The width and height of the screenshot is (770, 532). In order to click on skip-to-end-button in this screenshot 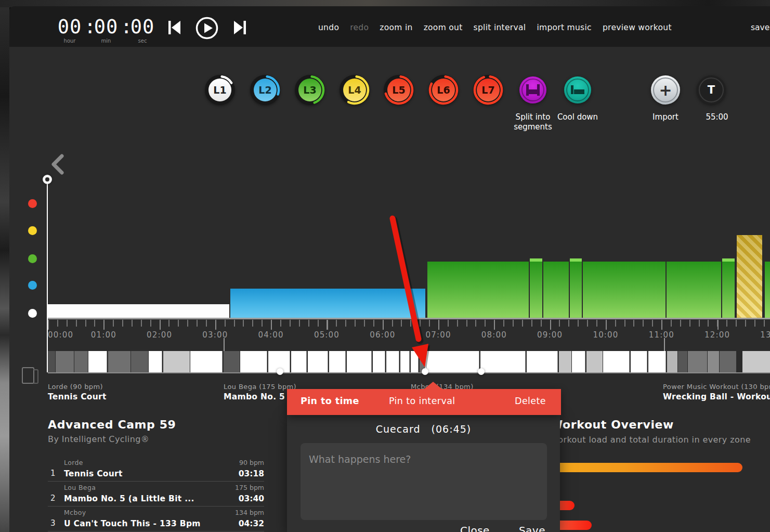, I will do `click(240, 28)`.